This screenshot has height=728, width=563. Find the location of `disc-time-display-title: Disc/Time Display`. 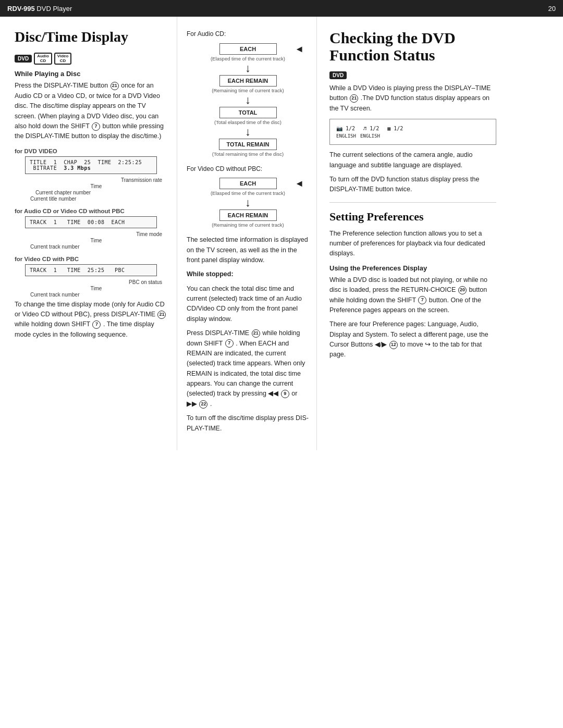

disc-time-display-title: Disc/Time Display is located at coordinates (91, 38).